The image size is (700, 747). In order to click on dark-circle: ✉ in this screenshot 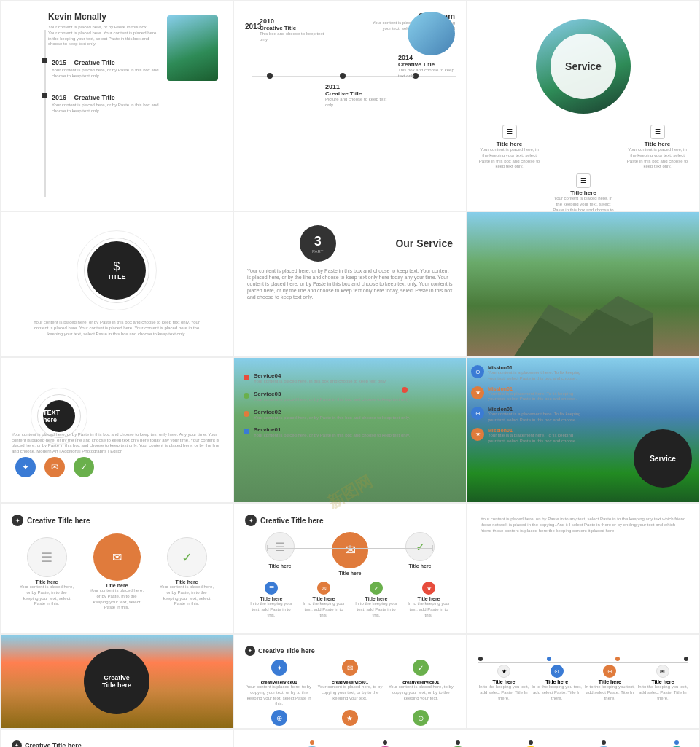, I will do `click(117, 557)`.